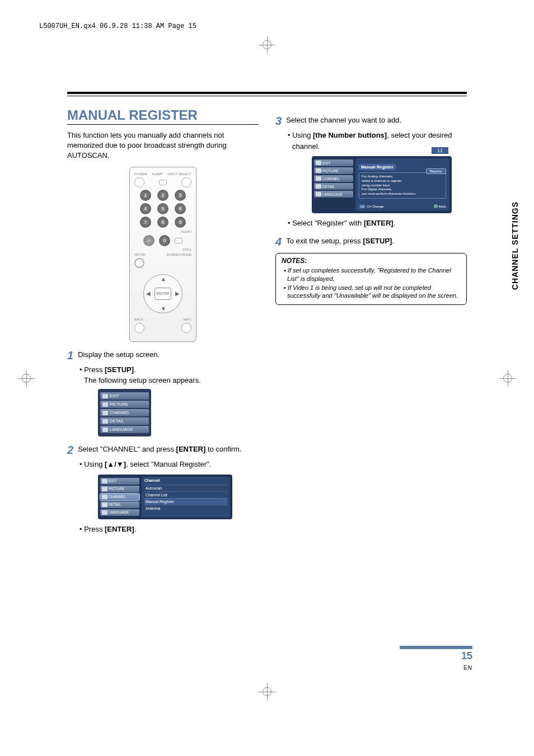 The height and width of the screenshot is (756, 534). Describe the element at coordinates (508, 378) in the screenshot. I see `crop-mark-right` at that location.